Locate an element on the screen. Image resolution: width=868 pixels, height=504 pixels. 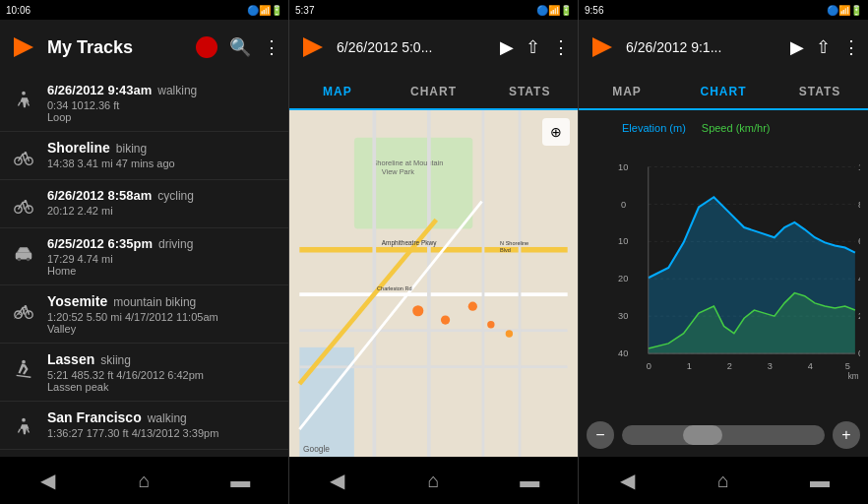
svg-text: 1 is located at coordinates (689, 366).